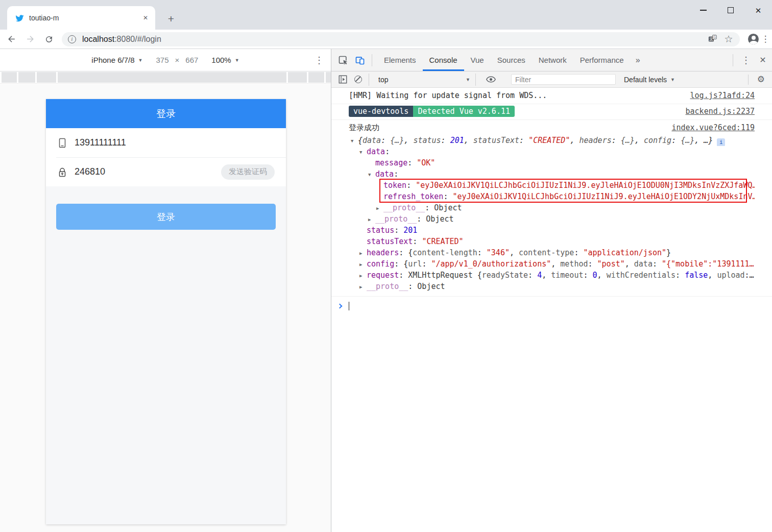  I want to click on console-token: data, so click(384, 174).